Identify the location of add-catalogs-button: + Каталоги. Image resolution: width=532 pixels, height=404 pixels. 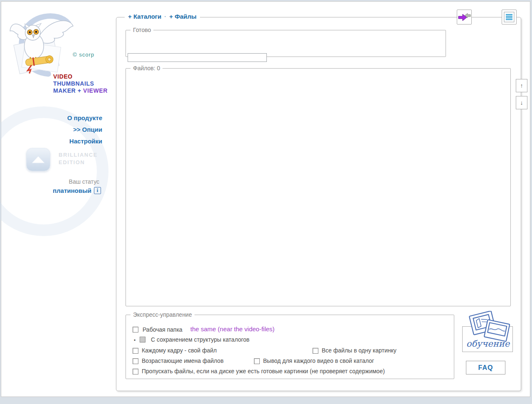
(145, 17).